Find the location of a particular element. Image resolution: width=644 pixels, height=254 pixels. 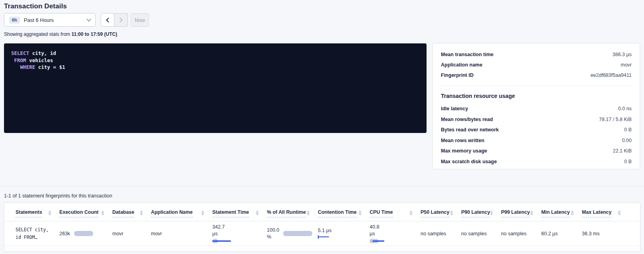

cell-execution-count: 263k is located at coordinates (86, 234).